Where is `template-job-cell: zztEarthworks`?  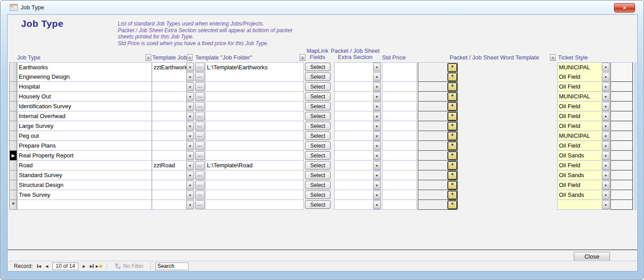
template-job-cell: zztEarthworks is located at coordinates (169, 67).